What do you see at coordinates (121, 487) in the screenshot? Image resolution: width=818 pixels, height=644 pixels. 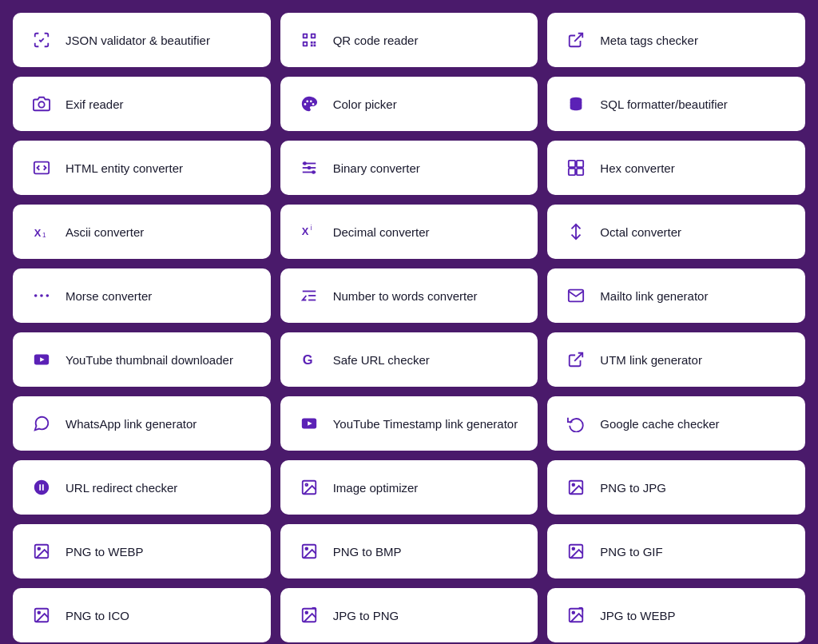 I see `url-redirect-checker-label: URL redirect checker` at bounding box center [121, 487].